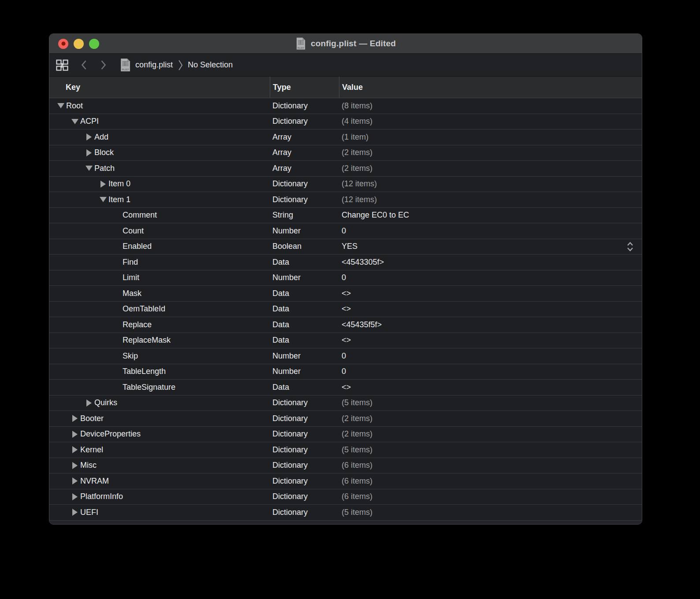 The image size is (700, 599). I want to click on close-button, so click(63, 44).